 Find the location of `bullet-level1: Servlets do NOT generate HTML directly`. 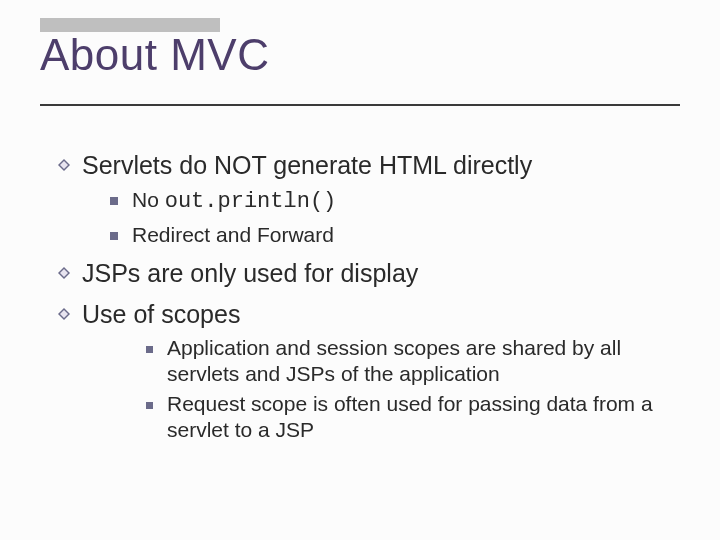

bullet-level1: Servlets do NOT generate HTML directly is located at coordinates (368, 166).